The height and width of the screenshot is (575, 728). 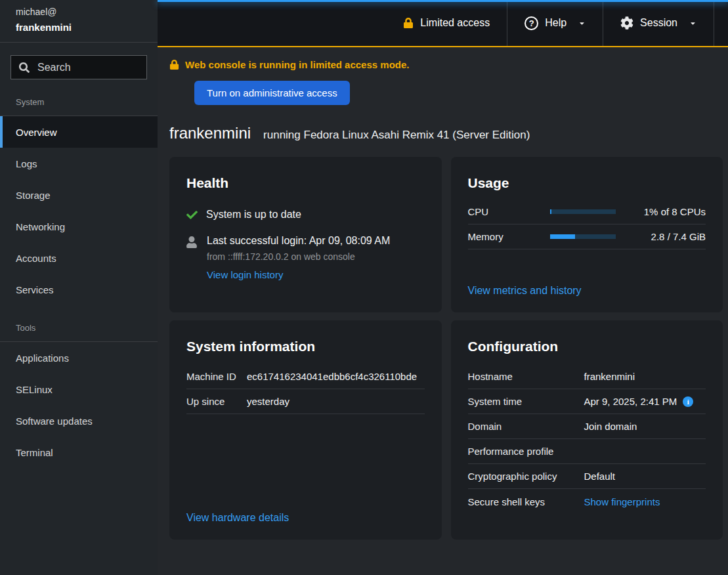 I want to click on username-label: michael@, so click(x=79, y=12).